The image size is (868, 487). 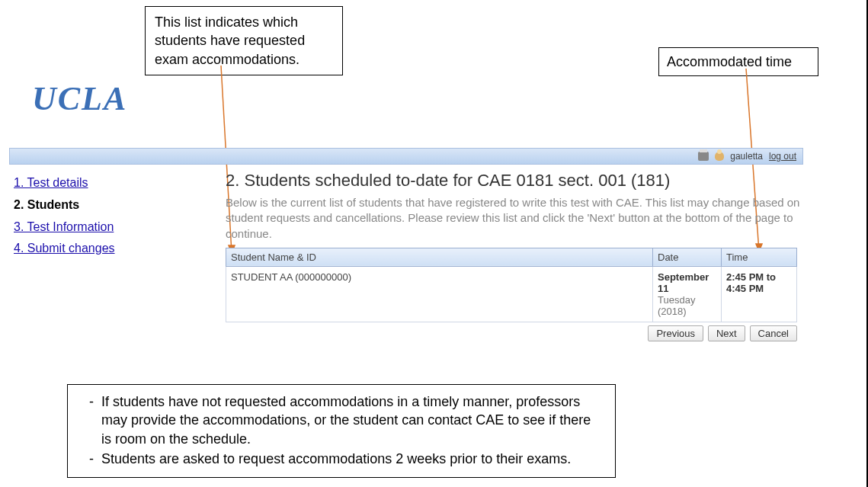 What do you see at coordinates (440, 257) in the screenshot?
I see `col-name: Student Name & ID` at bounding box center [440, 257].